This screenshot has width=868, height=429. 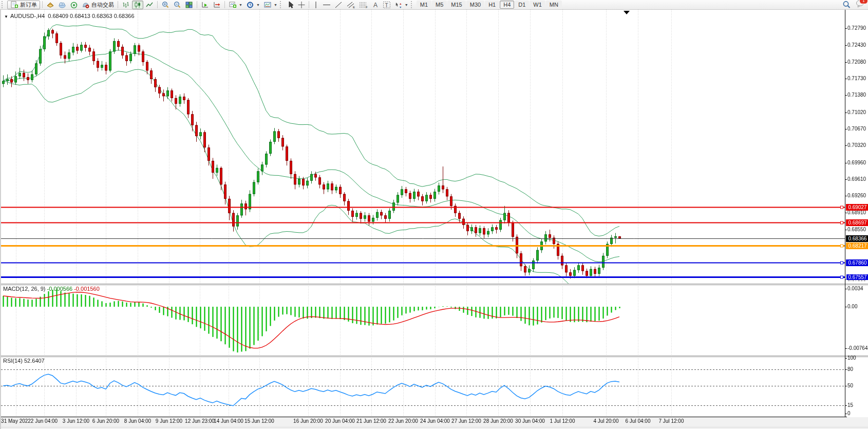 What do you see at coordinates (103, 5) in the screenshot?
I see `autotrading-label: 自动交易` at bounding box center [103, 5].